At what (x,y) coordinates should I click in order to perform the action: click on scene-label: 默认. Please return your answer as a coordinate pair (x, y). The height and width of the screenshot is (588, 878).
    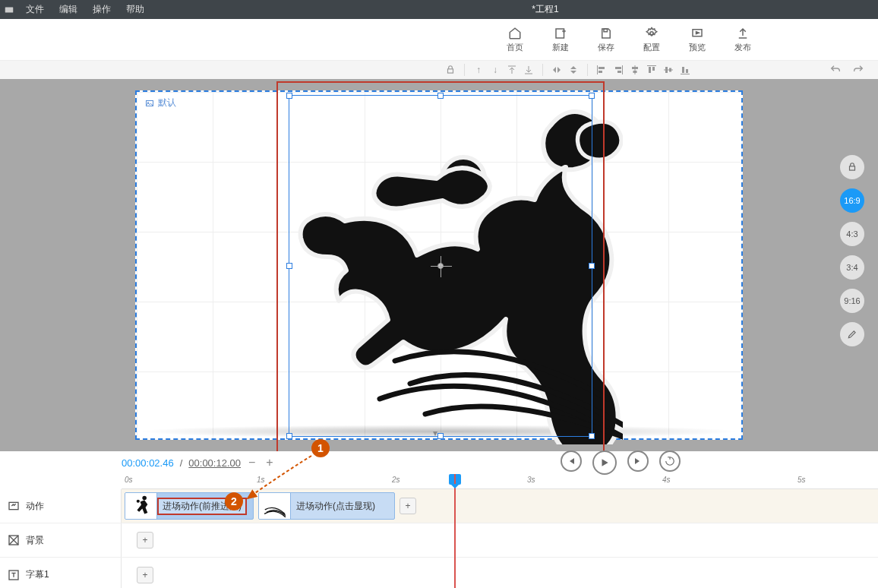
    Looking at the image, I should click on (160, 103).